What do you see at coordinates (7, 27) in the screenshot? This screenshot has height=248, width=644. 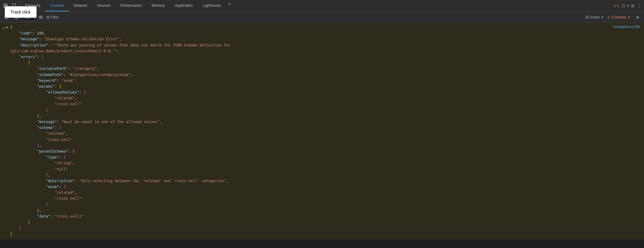 I see `expand-arrow: ▶` at bounding box center [7, 27].